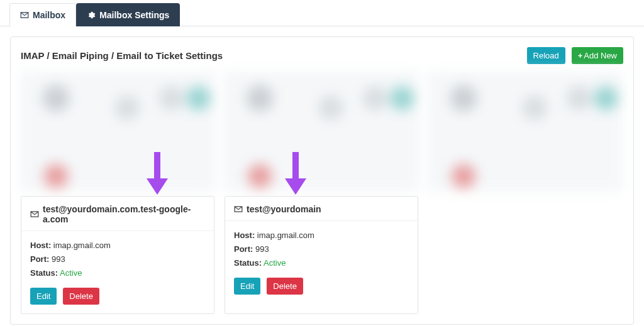 The image size is (644, 326). What do you see at coordinates (321, 255) in the screenshot?
I see `mailbox-card: test@yourdomain Host: imap.gmail.com Por…` at bounding box center [321, 255].